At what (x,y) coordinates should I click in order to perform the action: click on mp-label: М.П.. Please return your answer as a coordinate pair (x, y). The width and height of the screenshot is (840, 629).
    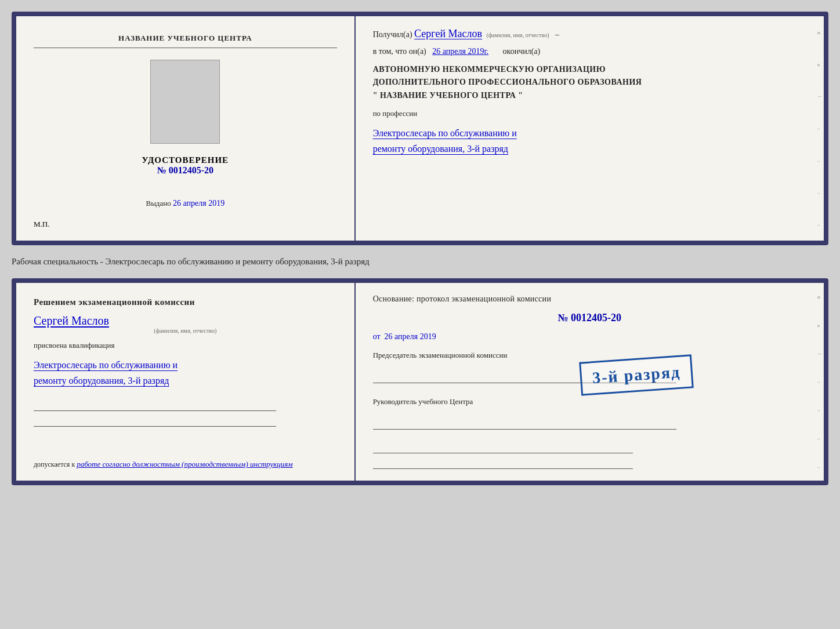
    Looking at the image, I should click on (42, 224).